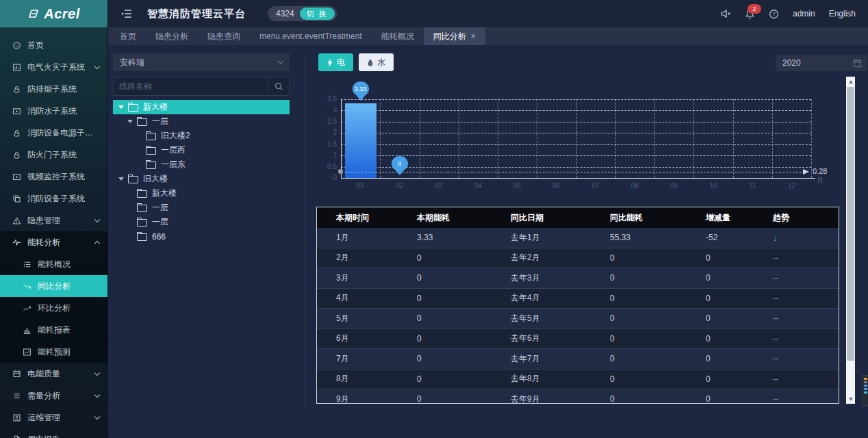 The height and width of the screenshot is (438, 868). I want to click on tab-item-5: 同比分析×, so click(455, 36).